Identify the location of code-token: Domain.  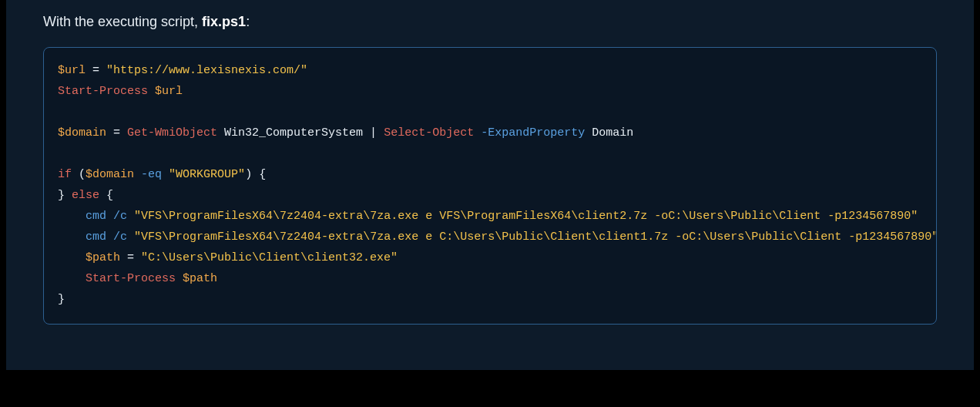
(612, 133).